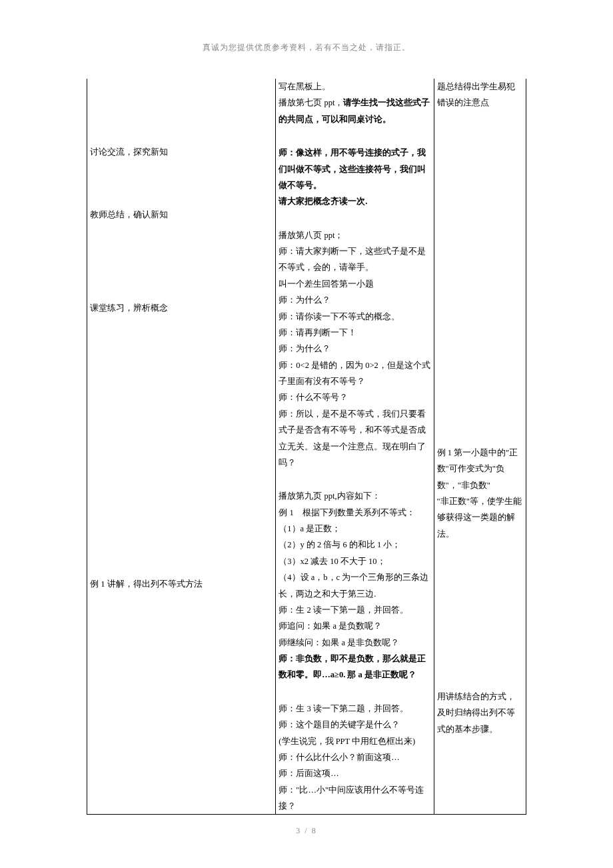  Describe the element at coordinates (354, 284) in the screenshot. I see `script-p7: 叫一个差生回答第一小题` at that location.